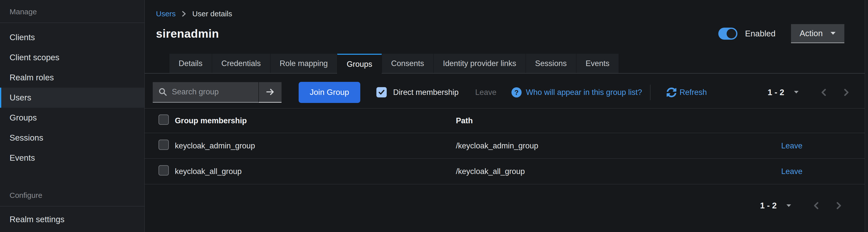 Image resolution: width=868 pixels, height=232 pixels. What do you see at coordinates (505, 121) in the screenshot?
I see `table-header-row: Group membership Path` at bounding box center [505, 121].